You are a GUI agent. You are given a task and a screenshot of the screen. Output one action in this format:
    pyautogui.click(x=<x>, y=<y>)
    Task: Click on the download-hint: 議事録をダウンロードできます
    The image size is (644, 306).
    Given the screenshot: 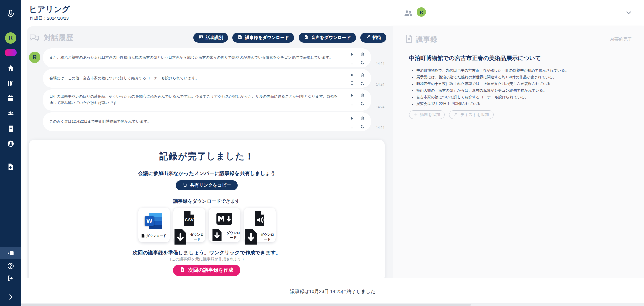 What is the action you would take?
    pyautogui.click(x=207, y=201)
    